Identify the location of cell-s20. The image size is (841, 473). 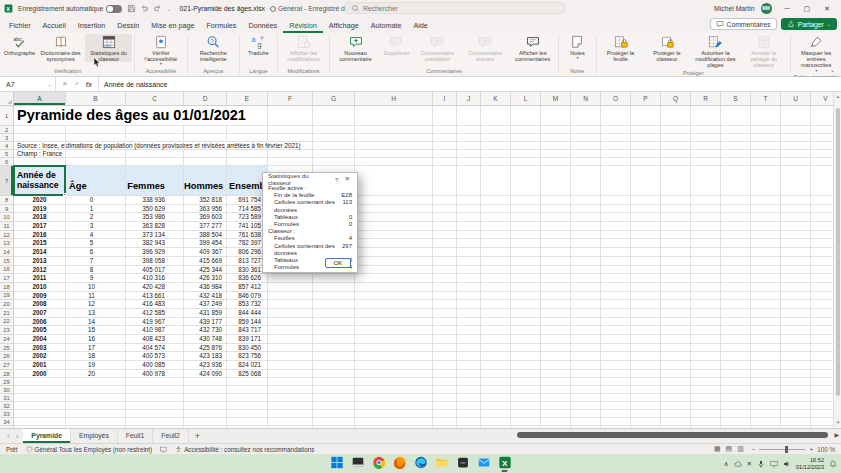
(736, 304).